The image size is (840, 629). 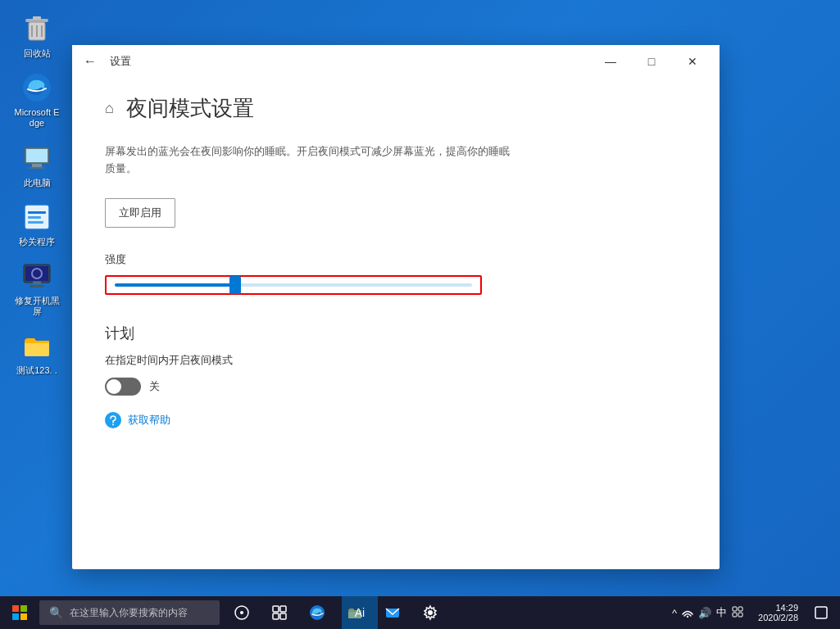 What do you see at coordinates (674, 613) in the screenshot?
I see `chevron-up-icon: ^` at bounding box center [674, 613].